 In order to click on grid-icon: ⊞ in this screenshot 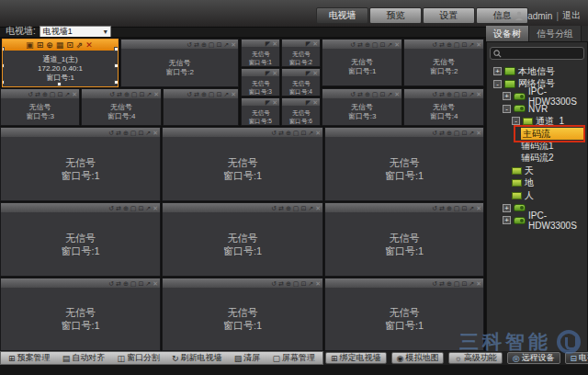, I will do `click(40, 46)`.